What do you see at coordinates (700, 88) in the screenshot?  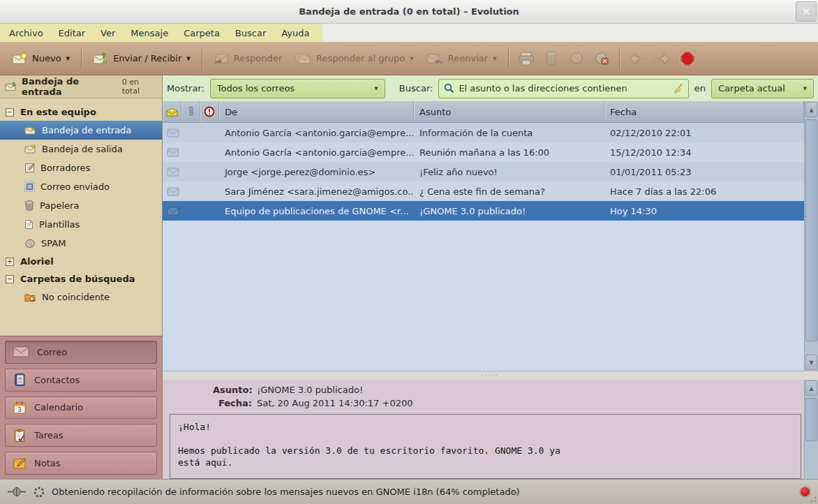 I see `in-label: en` at bounding box center [700, 88].